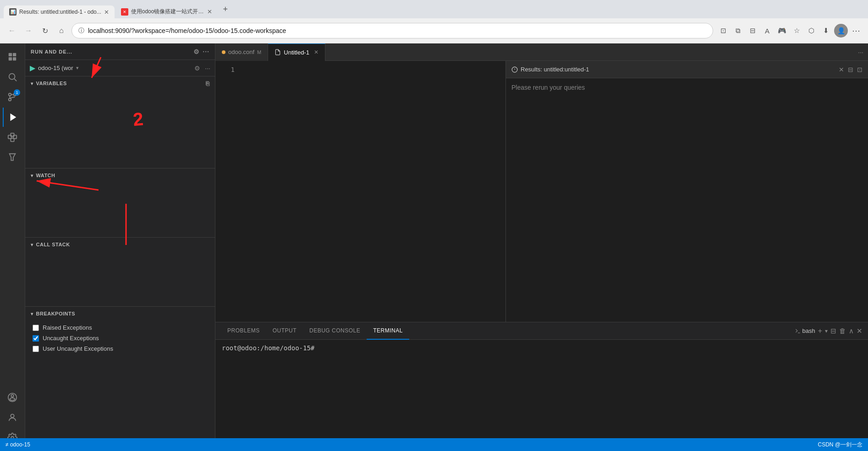 This screenshot has width=868, height=451. I want to click on user-uncaught-exceptions-checkbox, so click(36, 349).